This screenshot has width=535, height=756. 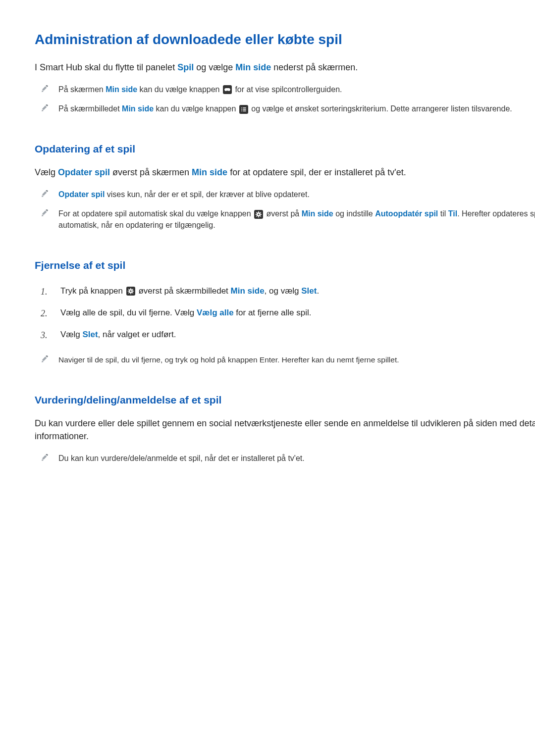 I want to click on text: , og vælg, so click(x=283, y=291).